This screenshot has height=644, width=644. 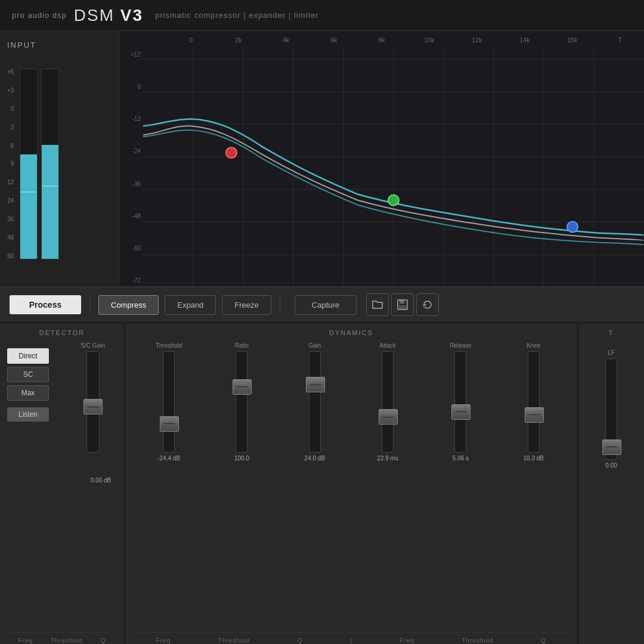 I want to click on tonal-panel: T LF 0.00, so click(x=611, y=484).